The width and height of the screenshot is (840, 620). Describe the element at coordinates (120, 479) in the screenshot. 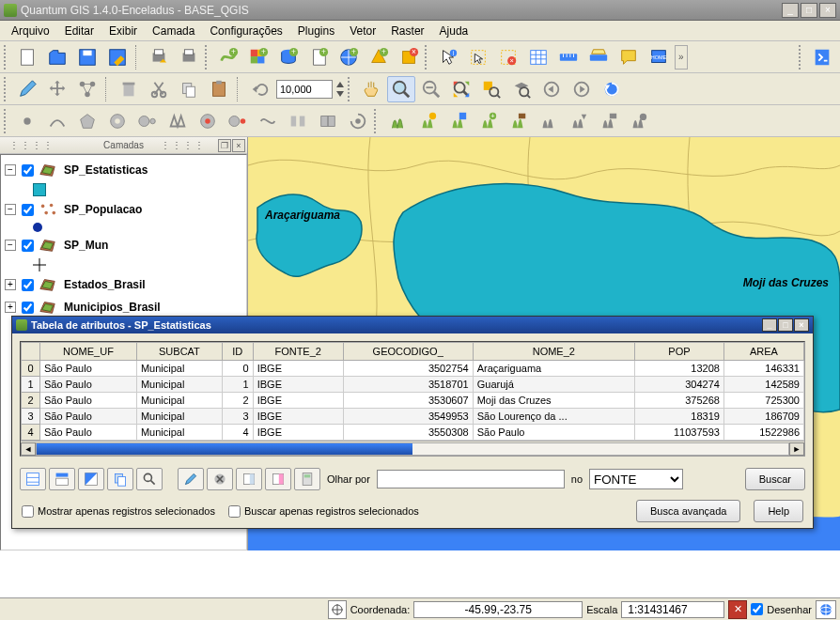

I see `copy-selected-icon` at that location.